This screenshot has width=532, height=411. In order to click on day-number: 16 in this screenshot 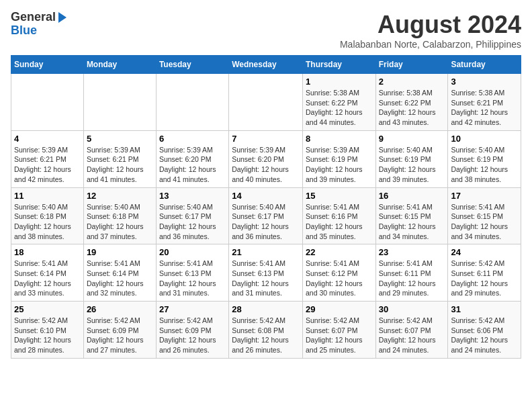, I will do `click(412, 196)`.